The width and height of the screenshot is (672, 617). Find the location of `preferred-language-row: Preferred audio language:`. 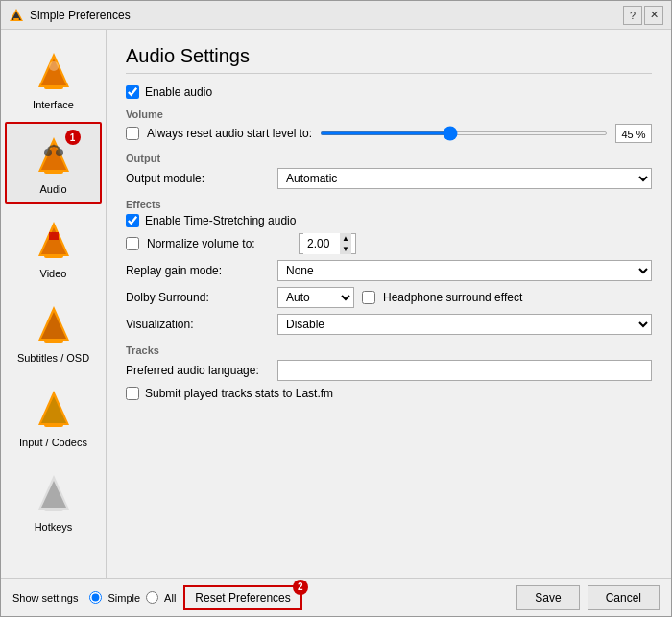

preferred-language-row: Preferred audio language: is located at coordinates (389, 370).